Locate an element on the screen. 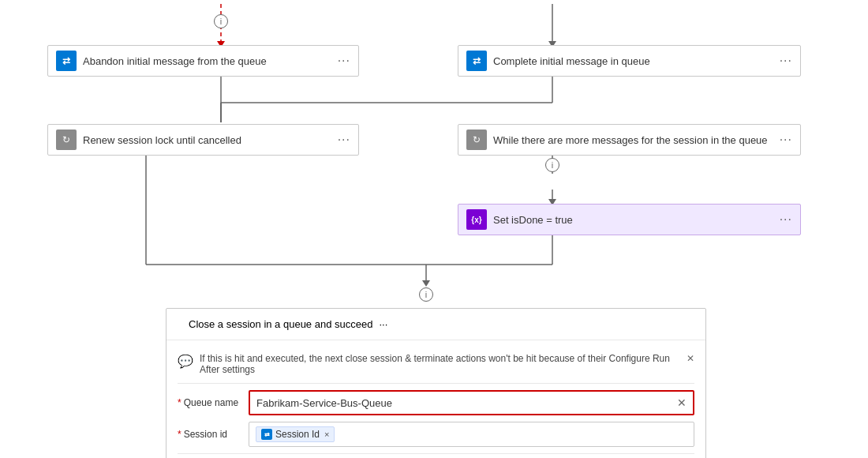 This screenshot has width=868, height=458. while-more-btn: ··· is located at coordinates (786, 140).